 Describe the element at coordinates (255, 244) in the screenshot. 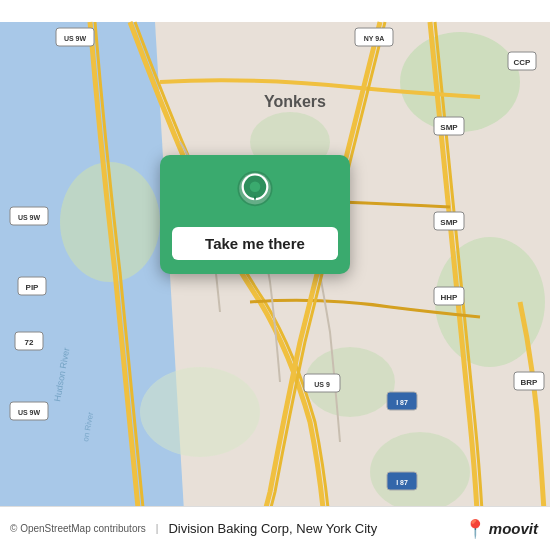

I see `take-me-there-button: Take me there` at that location.